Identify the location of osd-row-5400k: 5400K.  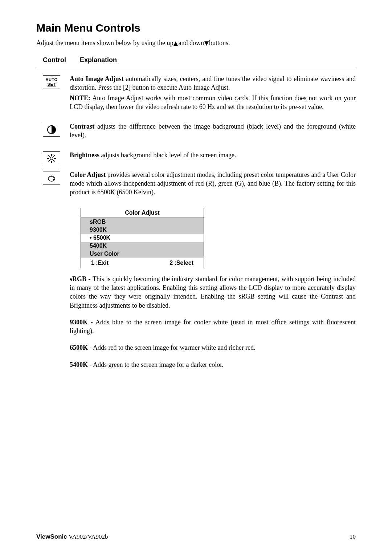
(142, 246).